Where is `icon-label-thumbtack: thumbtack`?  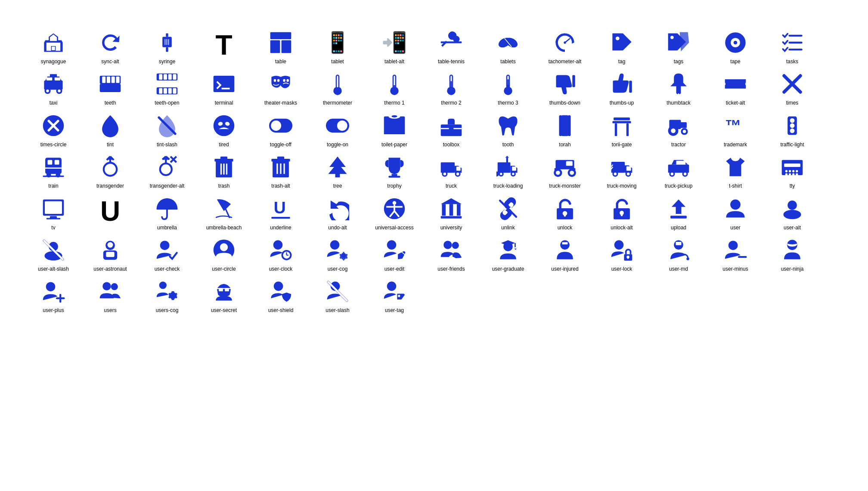
icon-label-thumbtack: thumbtack is located at coordinates (679, 103).